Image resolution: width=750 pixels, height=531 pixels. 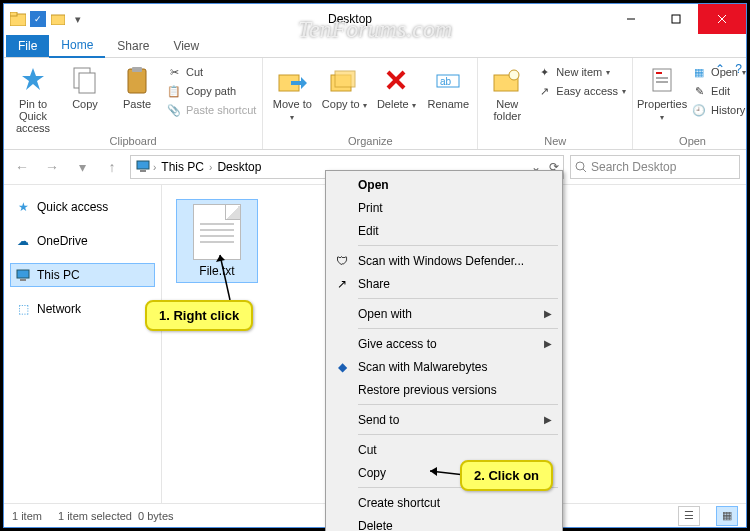 I want to click on ctx-giveaccess: Give access to▶, so click(x=444, y=344).